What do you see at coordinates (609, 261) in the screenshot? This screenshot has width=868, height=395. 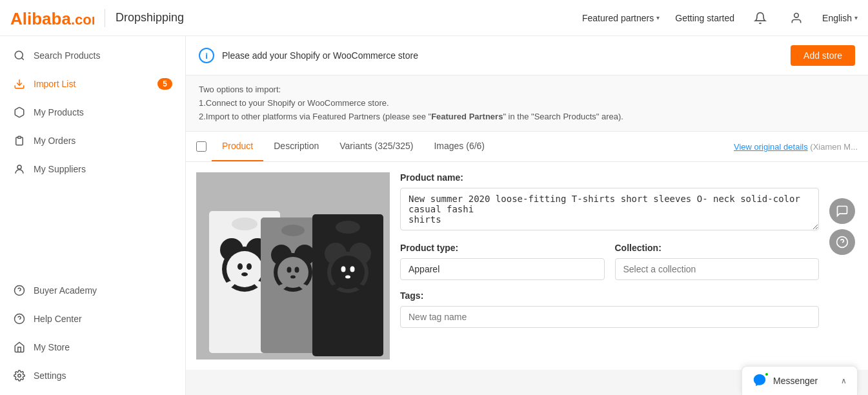 I see `product-type-collection-row: Product type: Collection:` at bounding box center [609, 261].